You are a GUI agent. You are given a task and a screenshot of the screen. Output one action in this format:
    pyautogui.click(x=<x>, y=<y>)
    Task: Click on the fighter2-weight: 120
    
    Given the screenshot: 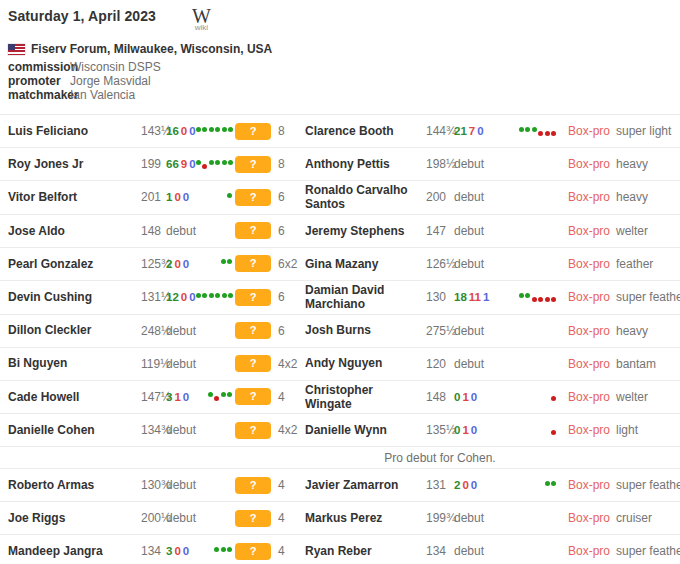 What is the action you would take?
    pyautogui.click(x=440, y=364)
    